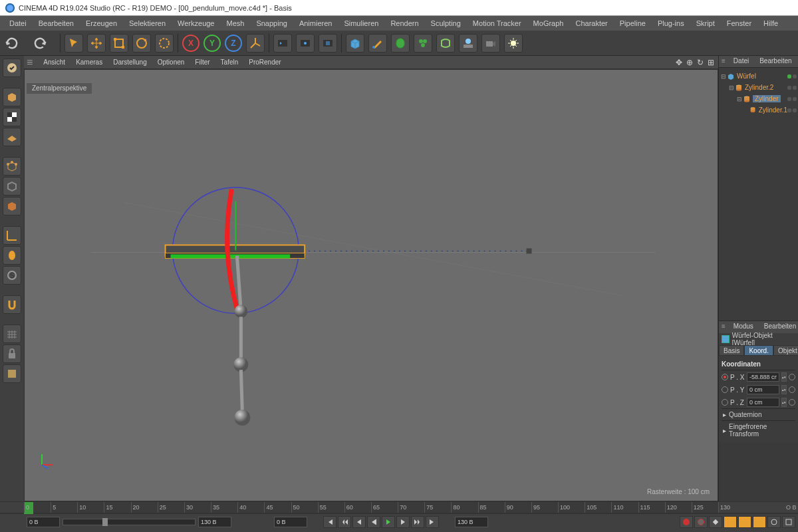 Image resolution: width=798 pixels, height=532 pixels. What do you see at coordinates (758, 350) in the screenshot?
I see `attr-tab-koord: Koord.` at bounding box center [758, 350].